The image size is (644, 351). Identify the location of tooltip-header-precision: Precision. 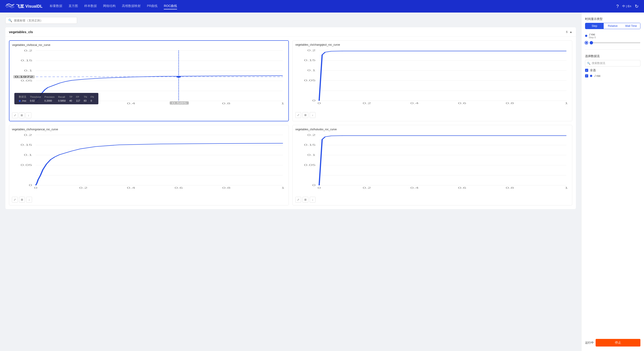
(50, 97).